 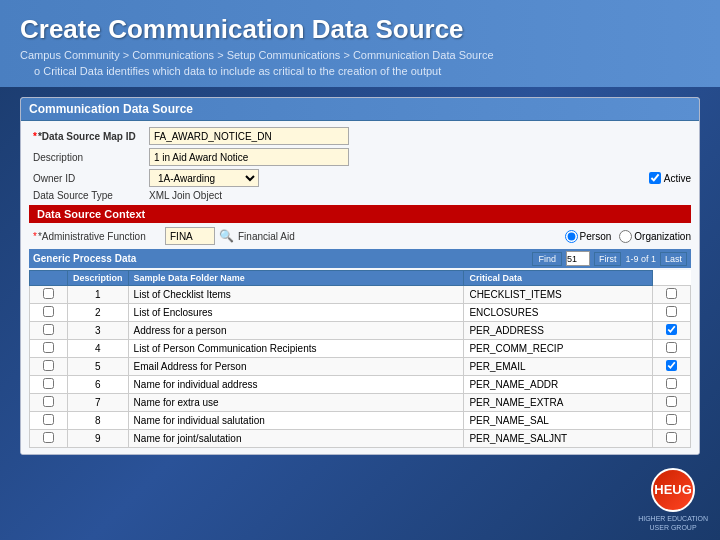 I want to click on table-row: 7Name for extra usePER_NAME_EXTRA, so click(x=360, y=403).